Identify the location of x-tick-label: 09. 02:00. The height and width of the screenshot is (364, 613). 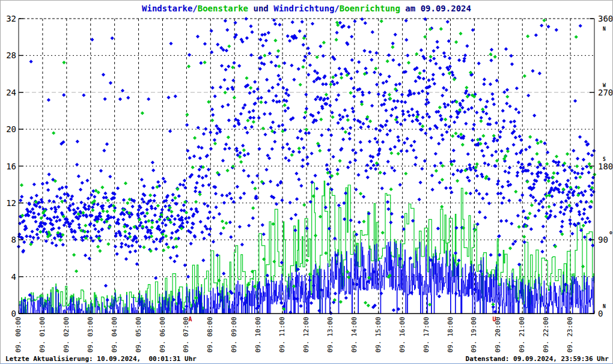
(67, 335).